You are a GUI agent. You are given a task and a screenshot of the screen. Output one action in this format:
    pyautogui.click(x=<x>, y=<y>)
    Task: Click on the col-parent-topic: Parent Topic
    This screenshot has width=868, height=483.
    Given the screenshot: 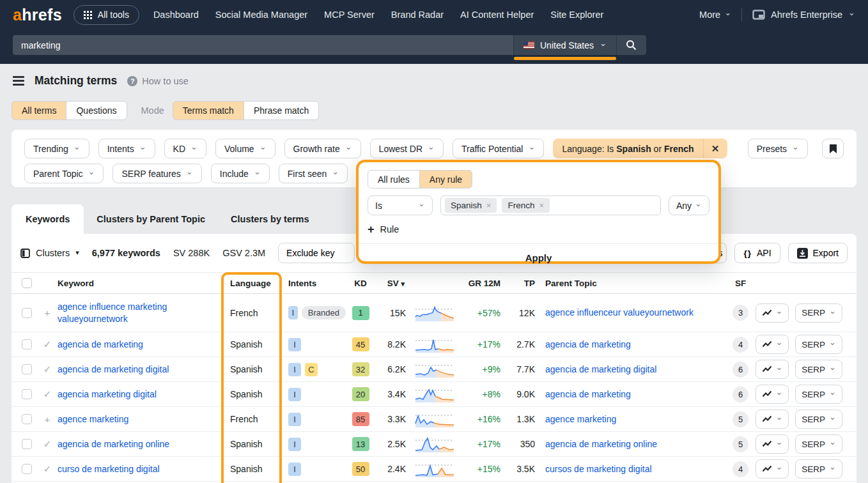 What is the action you would take?
    pyautogui.click(x=634, y=284)
    